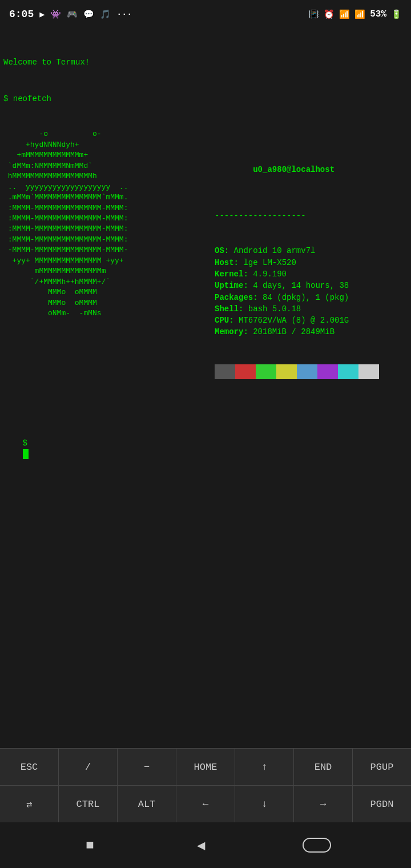  What do you see at coordinates (26, 454) in the screenshot?
I see `cursor` at bounding box center [26, 454].